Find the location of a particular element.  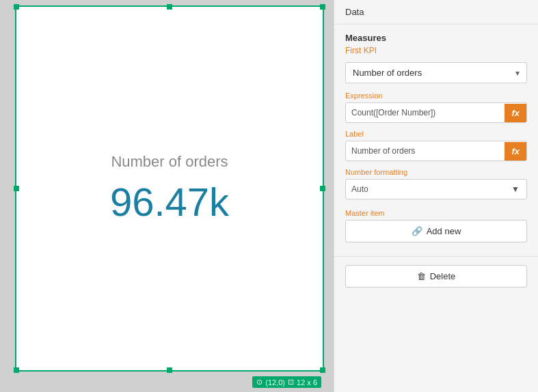

dropdown-arrow-icon: ▼ is located at coordinates (515, 189).